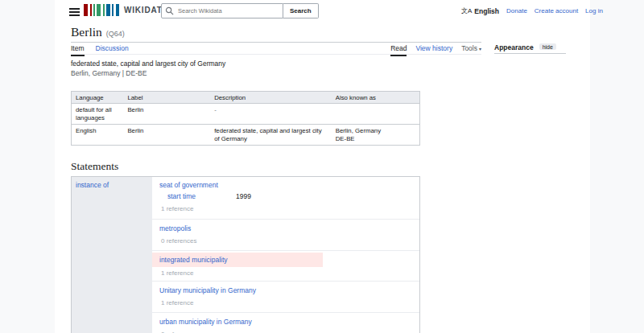 The width and height of the screenshot is (644, 333). What do you see at coordinates (246, 118) in the screenshot?
I see `terms-table: Language Label Description Also known as…` at bounding box center [246, 118].